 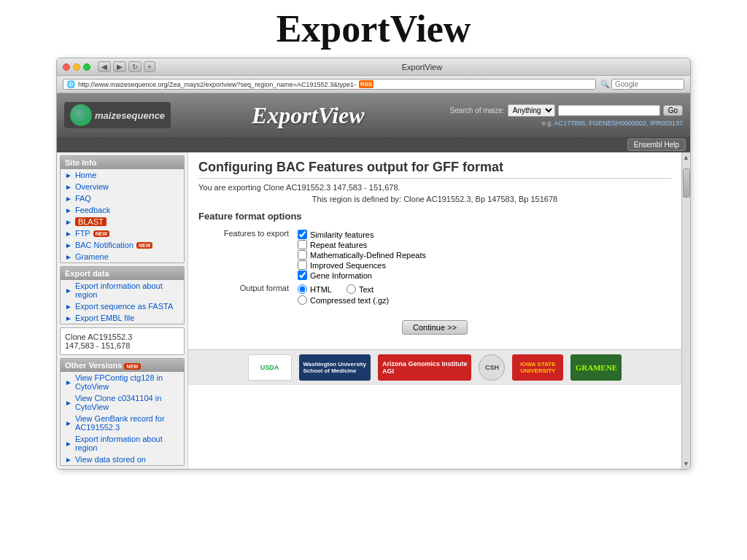 What do you see at coordinates (335, 368) in the screenshot?
I see `logo-washington: Washington UniversitySchool of Medicine` at bounding box center [335, 368].